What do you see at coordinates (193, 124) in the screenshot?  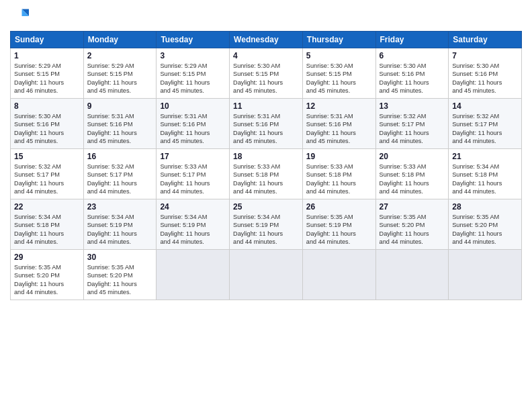 I see `calendar-cell: 10Sunrise: 5:31 AM Sunset: 5:16 PM Dayli…` at bounding box center [193, 124].